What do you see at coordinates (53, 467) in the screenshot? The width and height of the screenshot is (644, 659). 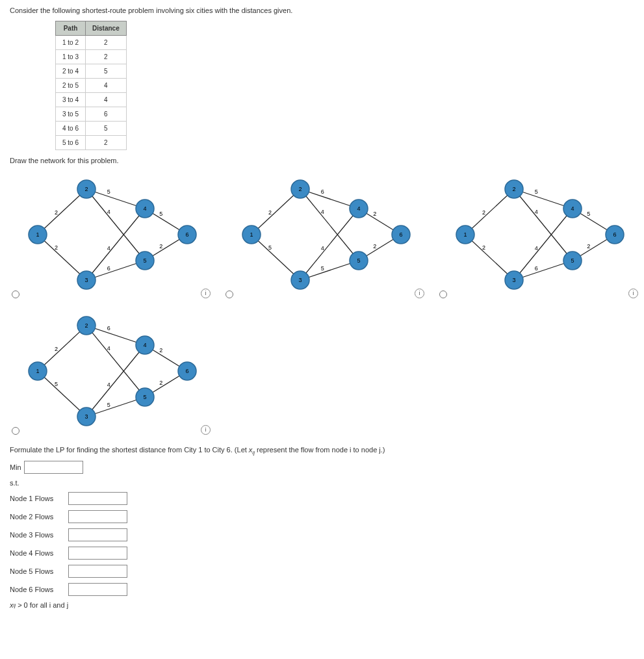 I see `min-input` at bounding box center [53, 467].